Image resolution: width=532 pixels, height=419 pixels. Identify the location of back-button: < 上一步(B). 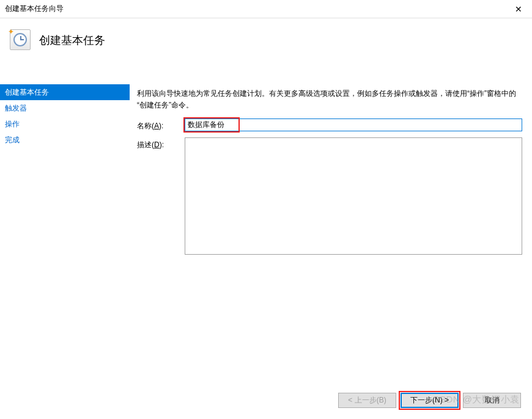
(367, 401).